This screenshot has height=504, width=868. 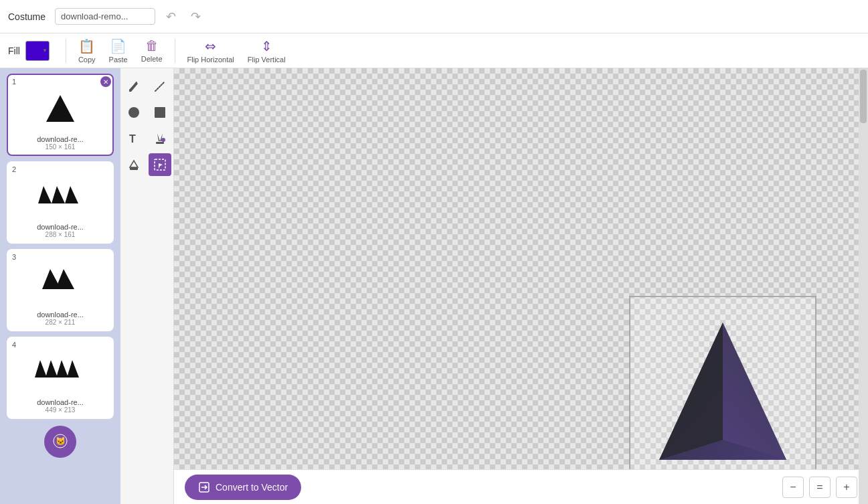 What do you see at coordinates (266, 46) in the screenshot?
I see `flip-v-icon: ⇕` at bounding box center [266, 46].